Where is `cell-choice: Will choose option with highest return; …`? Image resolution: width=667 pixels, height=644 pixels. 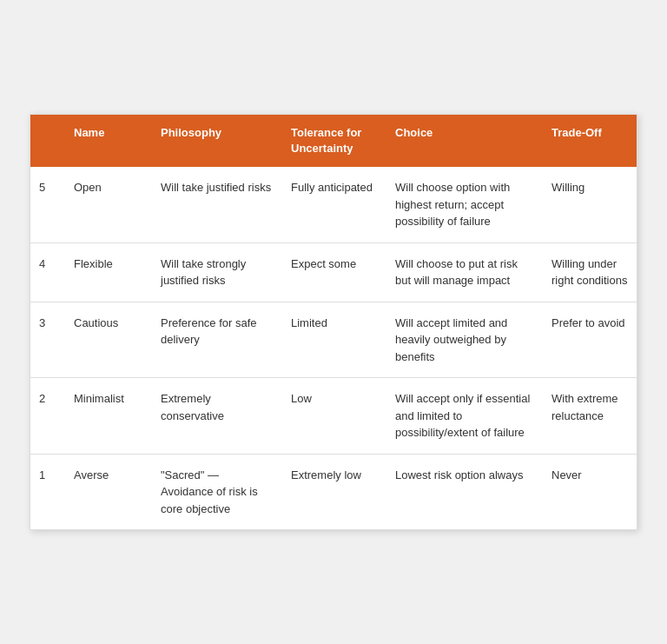 cell-choice: Will choose option with highest return; … is located at coordinates (465, 205).